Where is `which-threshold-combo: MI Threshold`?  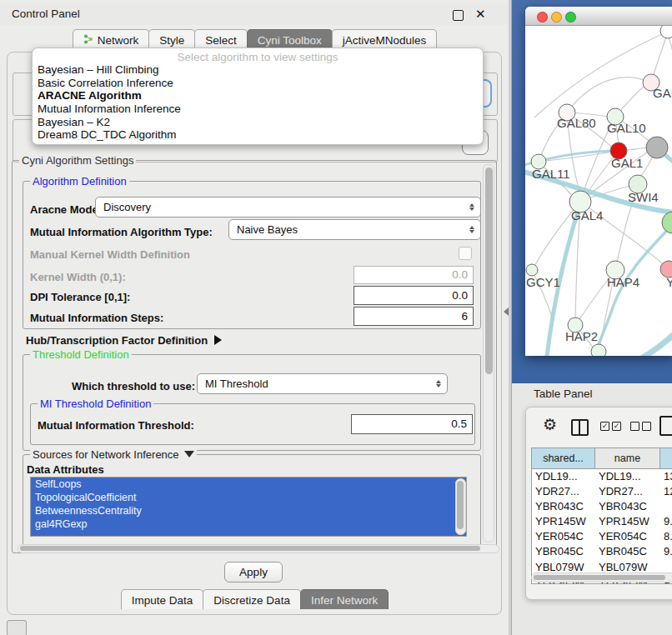
which-threshold-combo: MI Threshold is located at coordinates (322, 383).